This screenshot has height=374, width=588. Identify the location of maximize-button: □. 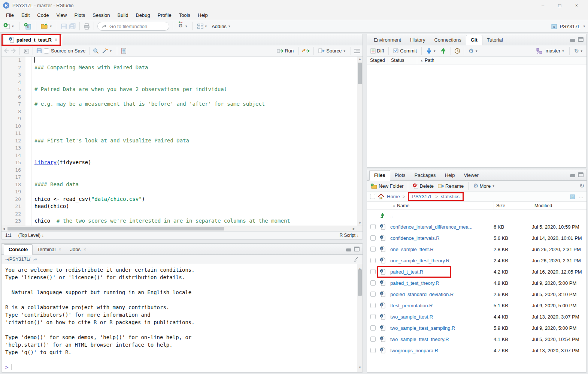
(560, 5).